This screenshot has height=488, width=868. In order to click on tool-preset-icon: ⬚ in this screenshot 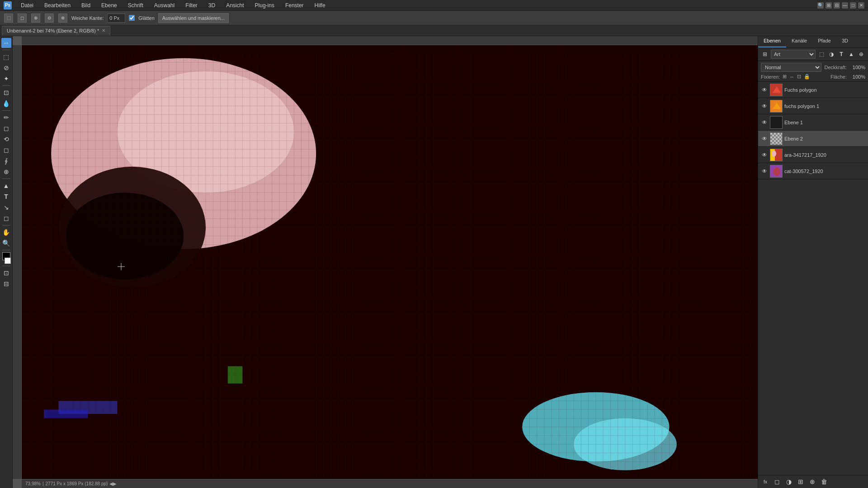, I will do `click(9, 18)`.